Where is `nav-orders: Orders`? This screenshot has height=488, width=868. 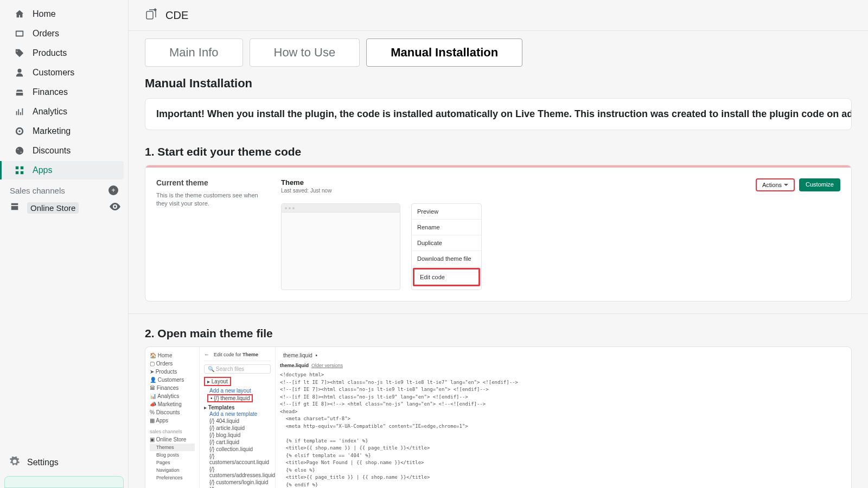
nav-orders: Orders is located at coordinates (64, 34).